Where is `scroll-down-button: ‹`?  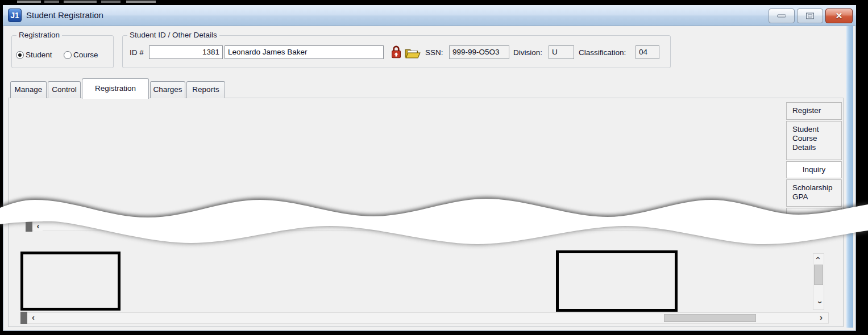
scroll-down-button: ‹ is located at coordinates (819, 303).